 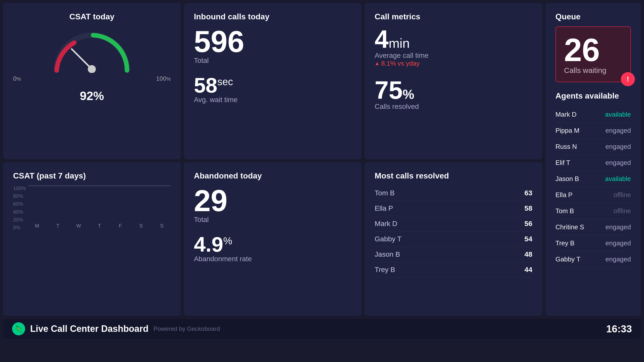 What do you see at coordinates (593, 147) in the screenshot?
I see `agent-row: Russ Nengaged` at bounding box center [593, 147].